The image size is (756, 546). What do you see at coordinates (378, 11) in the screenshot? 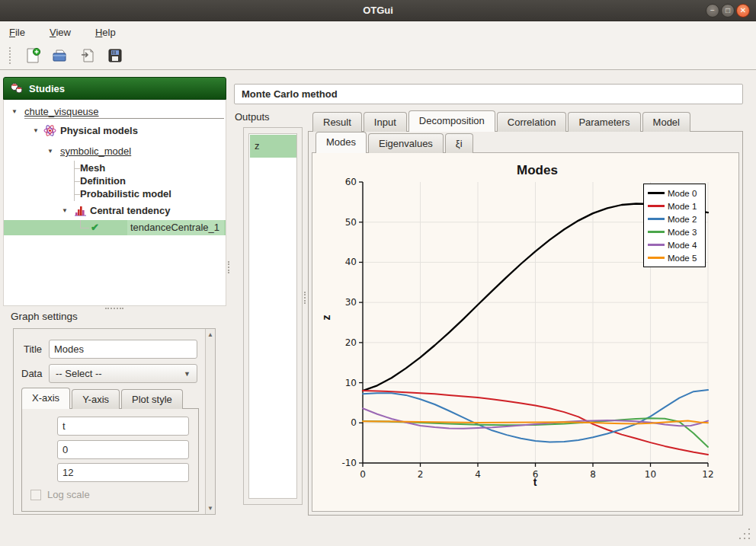
I see `title-bar: OTGui` at bounding box center [378, 11].